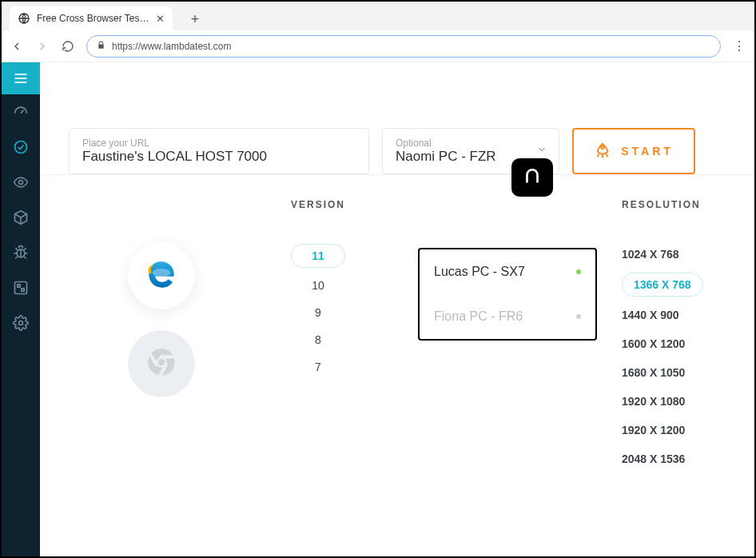 The width and height of the screenshot is (756, 558). I want to click on sidebar-item-dashboard, so click(21, 112).